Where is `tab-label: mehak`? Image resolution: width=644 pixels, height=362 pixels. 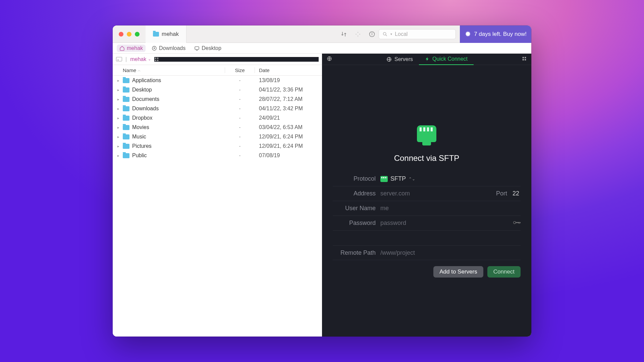 tab-label: mehak is located at coordinates (170, 34).